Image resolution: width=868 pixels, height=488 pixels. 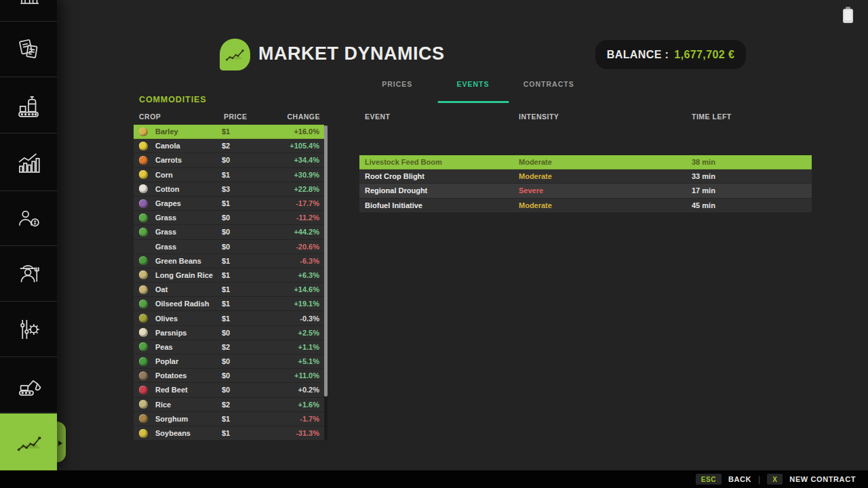 What do you see at coordinates (586, 206) in the screenshot?
I see `event-row: Biofuel InitiativeModerate45 min` at bounding box center [586, 206].